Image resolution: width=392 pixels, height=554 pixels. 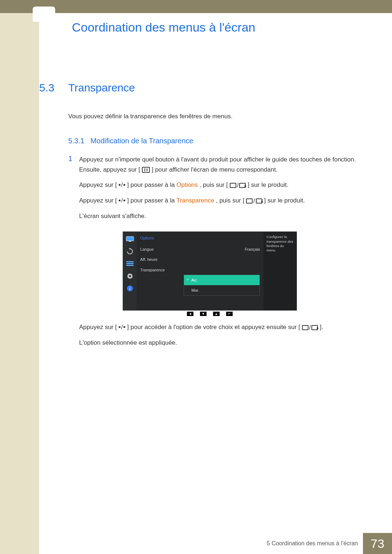 I want to click on osd-main-panel: Options Langue Français Aff. heure Trans…, so click(x=200, y=271).